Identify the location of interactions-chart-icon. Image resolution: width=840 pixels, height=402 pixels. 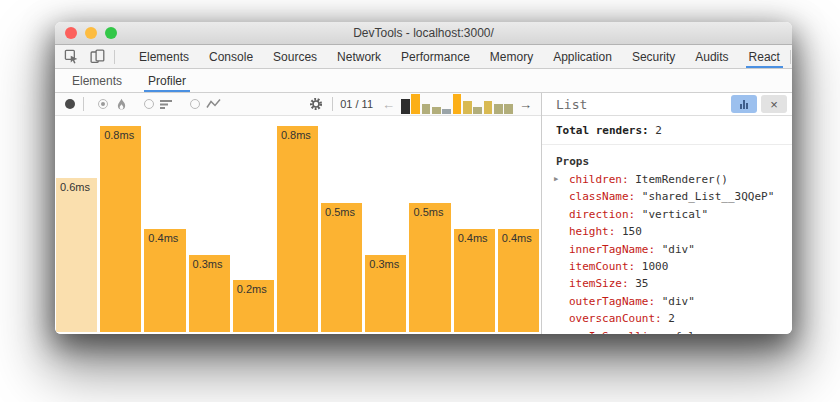
(213, 104).